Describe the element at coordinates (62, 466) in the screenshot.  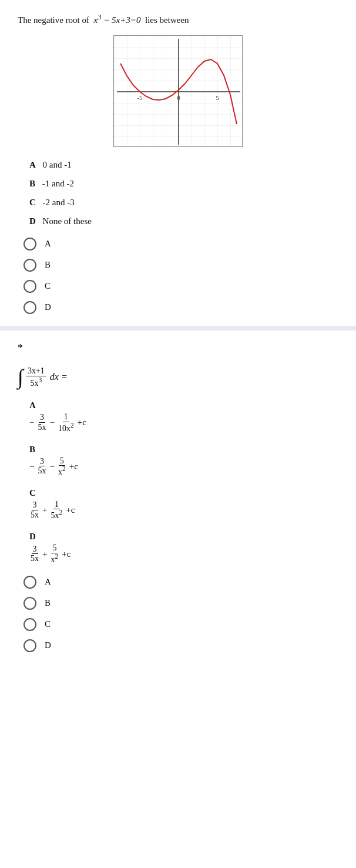
I see `q2-b-frac2: 5 x2` at that location.